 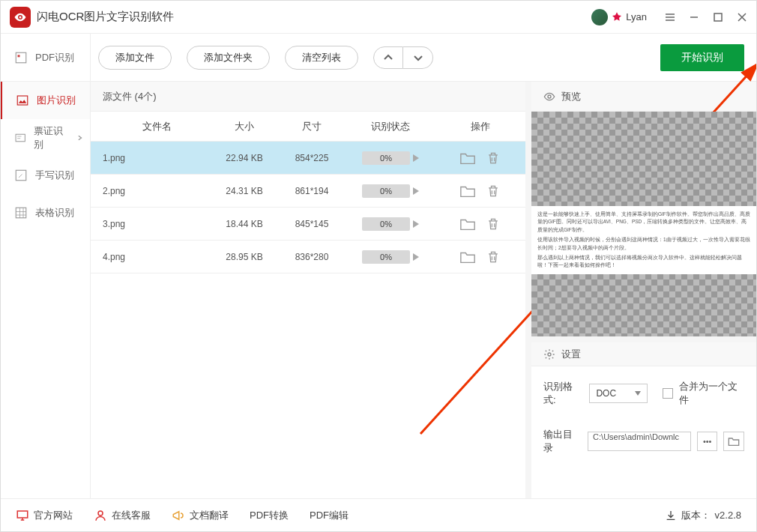 What do you see at coordinates (702, 58) in the screenshot?
I see `start-recognition-button: 开始识别` at bounding box center [702, 58].